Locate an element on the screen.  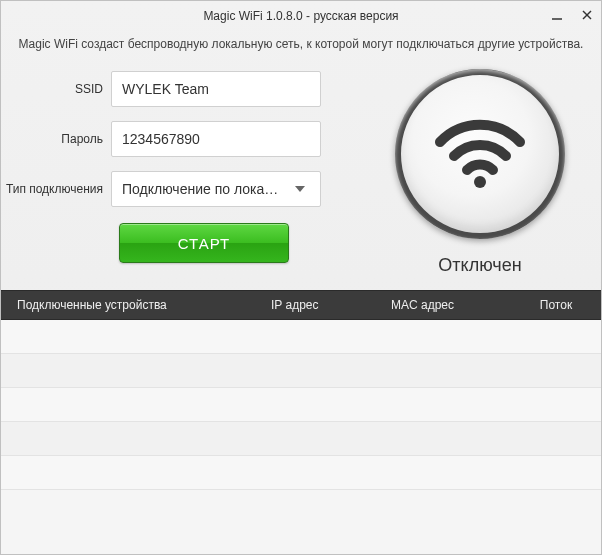
chevron-down-icon is located at coordinates (300, 189).